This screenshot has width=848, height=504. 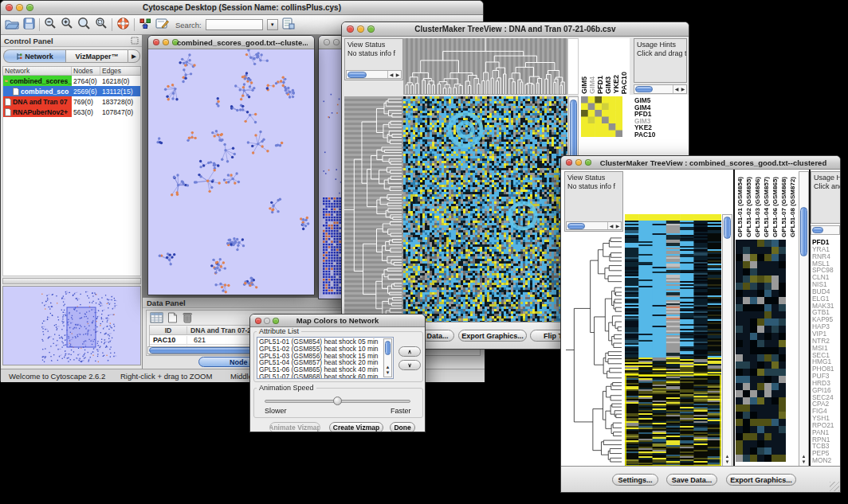 What do you see at coordinates (12, 25) in the screenshot?
I see `open-file-icon` at bounding box center [12, 25].